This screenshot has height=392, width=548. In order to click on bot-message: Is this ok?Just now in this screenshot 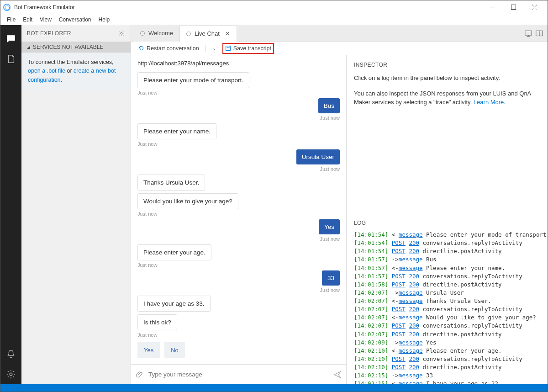, I will do `click(238, 326)`.